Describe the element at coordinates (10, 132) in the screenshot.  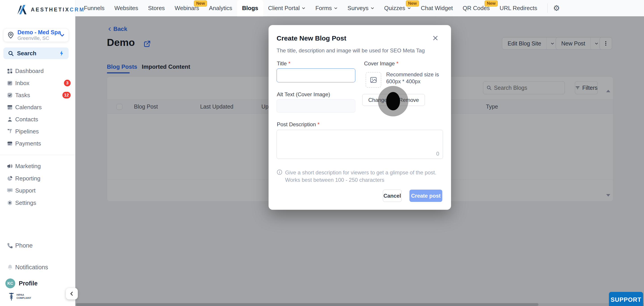
I see `funnel-icon` at that location.